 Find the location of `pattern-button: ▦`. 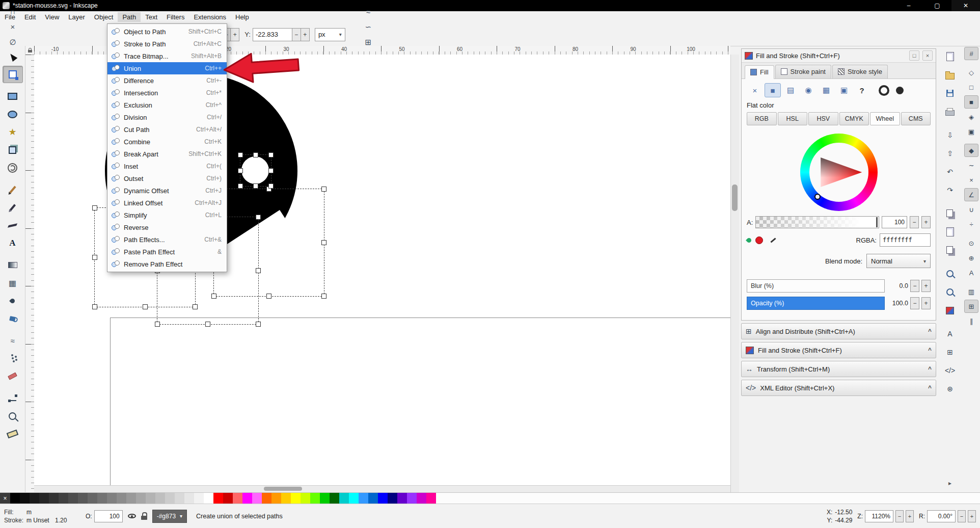

pattern-button: ▦ is located at coordinates (826, 90).